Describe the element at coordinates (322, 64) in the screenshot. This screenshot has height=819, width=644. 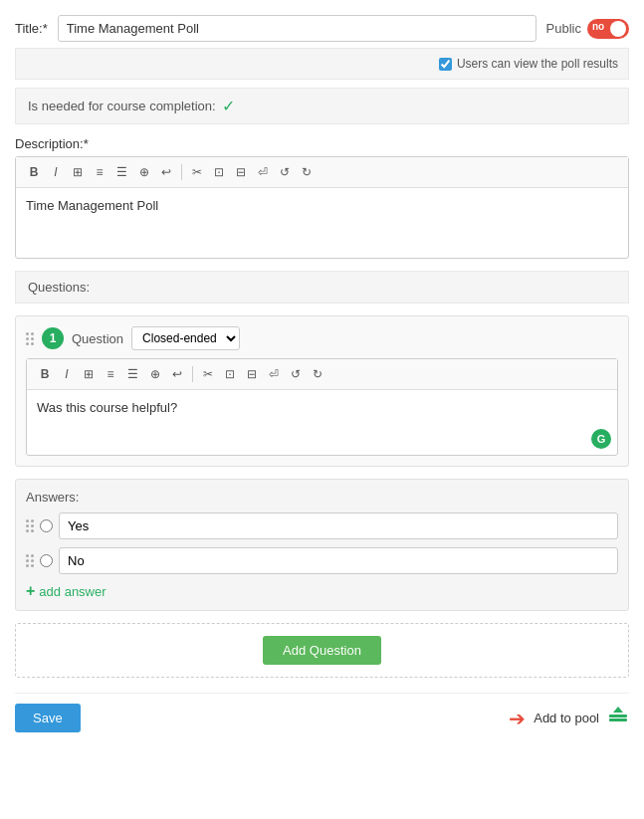
I see `checkbox-row: Users can view the poll results` at that location.